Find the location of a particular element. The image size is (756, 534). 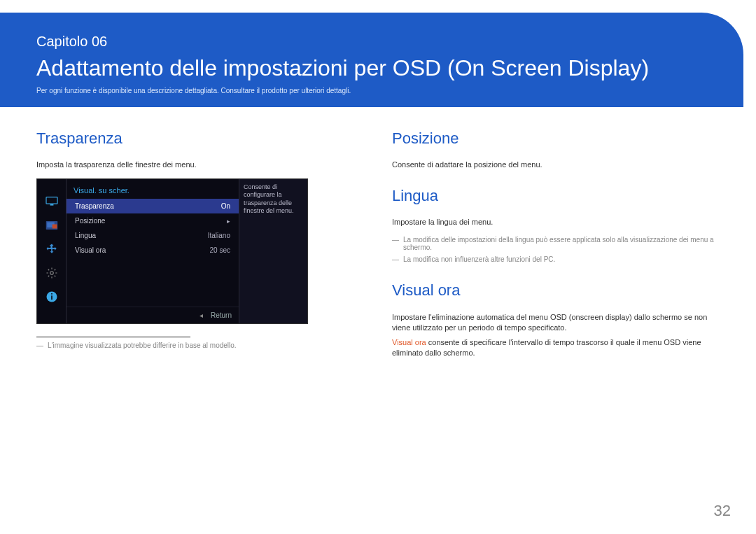

chapter-label: Capitolo 06 is located at coordinates (372, 42).